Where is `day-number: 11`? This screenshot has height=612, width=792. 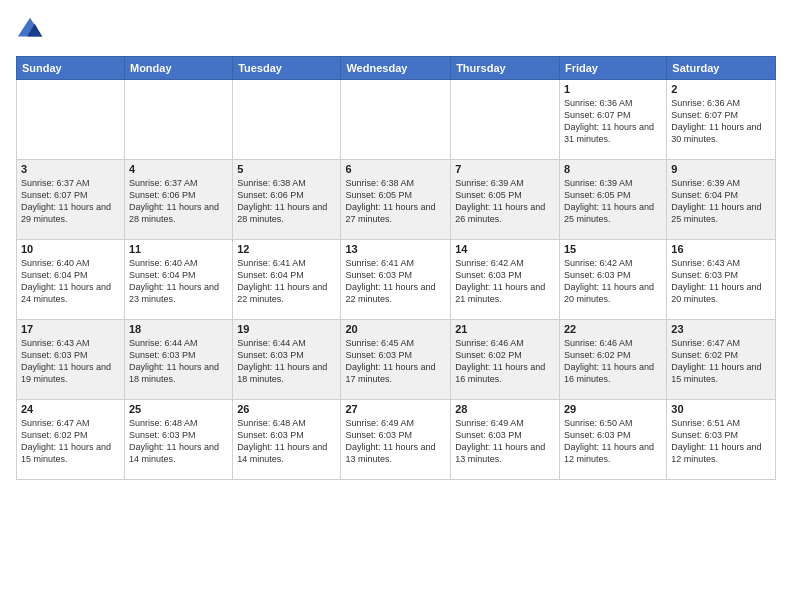
day-number: 11 is located at coordinates (178, 249).